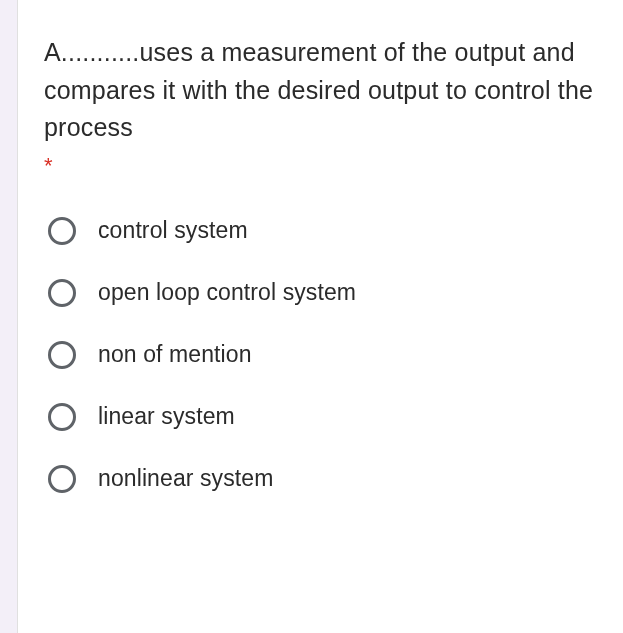 The height and width of the screenshot is (633, 623). I want to click on required-marker: *, so click(320, 166).